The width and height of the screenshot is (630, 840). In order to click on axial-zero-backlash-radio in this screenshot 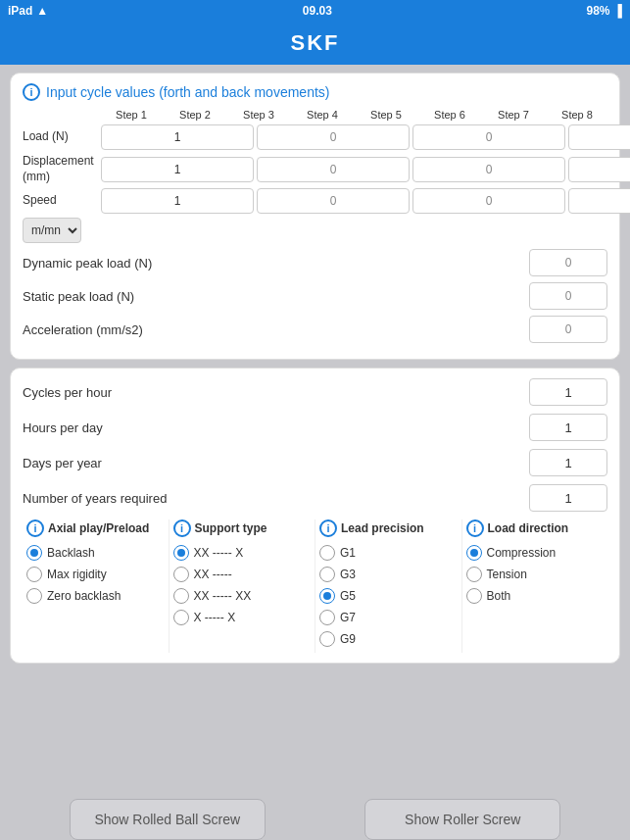, I will do `click(34, 596)`.